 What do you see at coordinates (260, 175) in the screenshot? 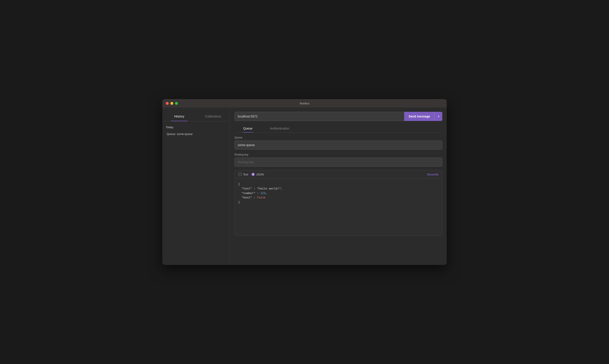
I see `radio-json-label: JSON` at bounding box center [260, 175].